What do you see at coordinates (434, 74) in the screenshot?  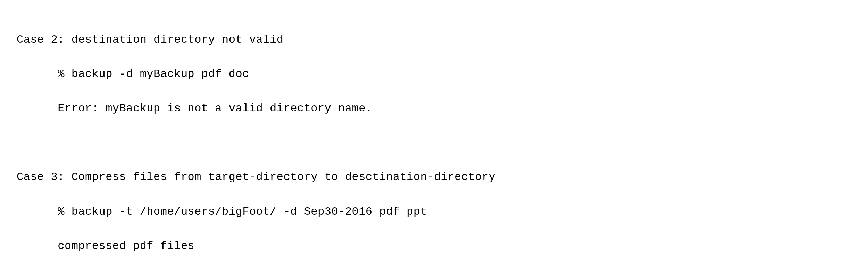 I see `case-2-command: % backup -d myBackup pdf doc` at bounding box center [434, 74].